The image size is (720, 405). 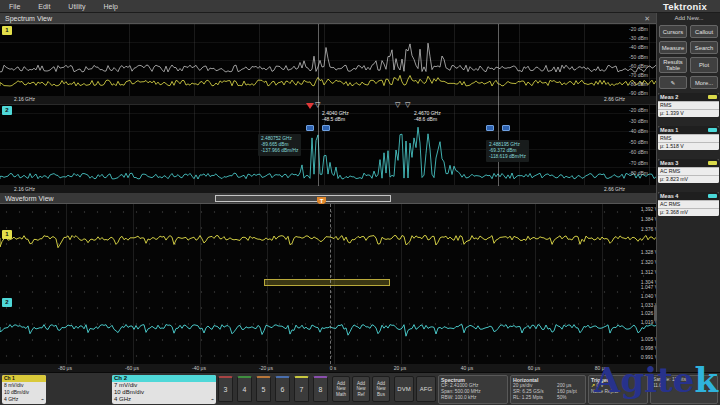 What do you see at coordinates (303, 198) in the screenshot?
I see `horizontal-zoom-bracket` at bounding box center [303, 198].